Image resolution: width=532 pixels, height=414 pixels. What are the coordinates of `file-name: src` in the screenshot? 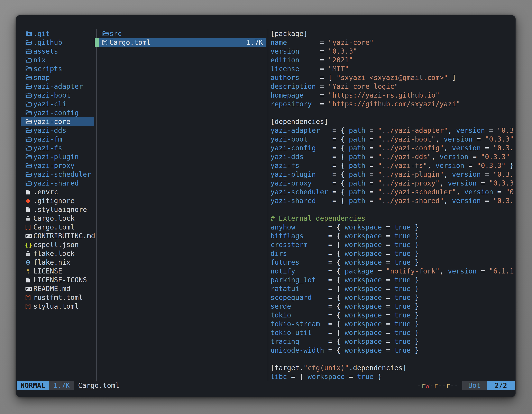 It's located at (115, 34).